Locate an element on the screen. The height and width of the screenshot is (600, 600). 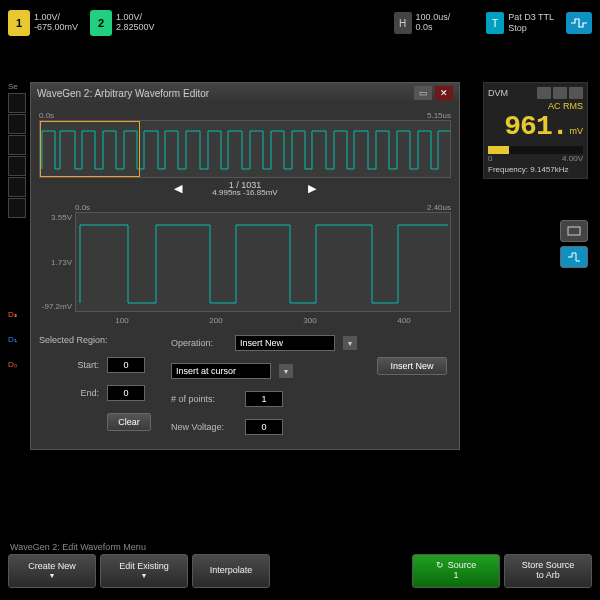
operation-value: Insert New is located at coordinates (262, 343).